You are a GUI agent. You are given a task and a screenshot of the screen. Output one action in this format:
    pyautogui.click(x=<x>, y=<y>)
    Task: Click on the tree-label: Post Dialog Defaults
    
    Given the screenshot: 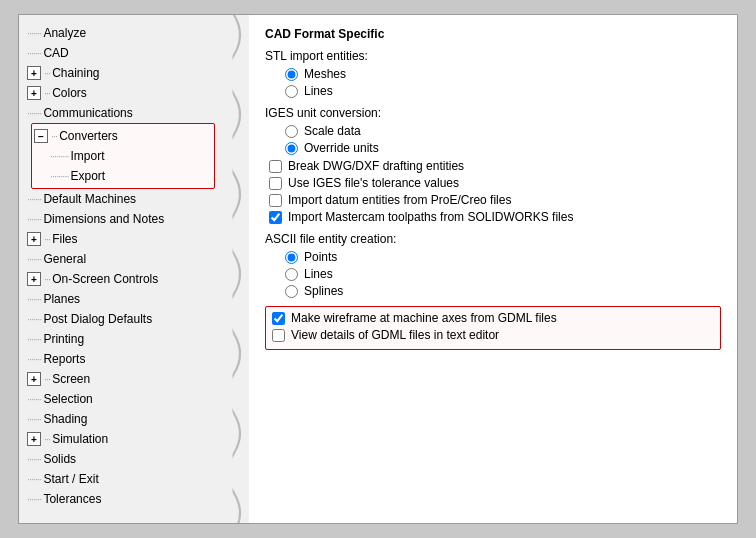 What is the action you would take?
    pyautogui.click(x=98, y=319)
    